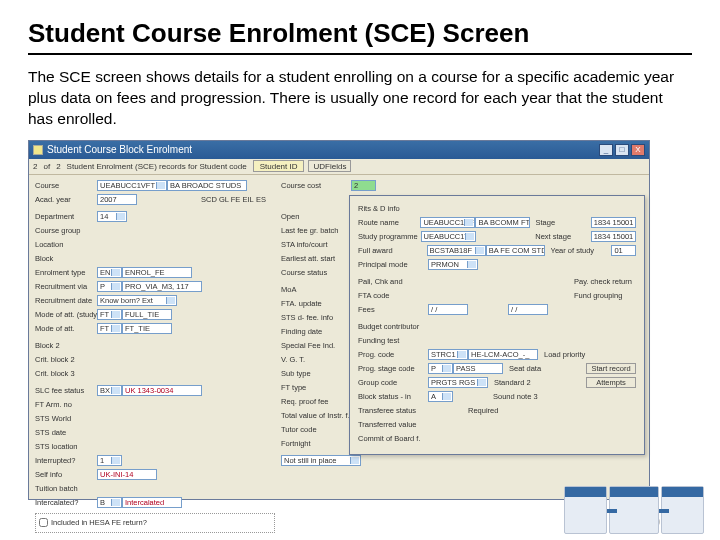 The image size is (720, 540). I want to click on sprog-field: UEABUCC1VF, so click(448, 236).